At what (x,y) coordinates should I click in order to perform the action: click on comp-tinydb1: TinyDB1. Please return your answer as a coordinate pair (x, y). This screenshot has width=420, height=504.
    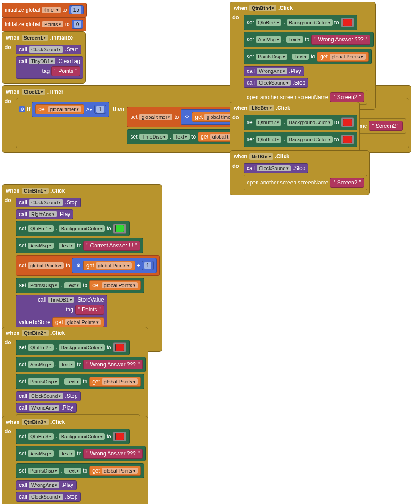
    Looking at the image, I should click on (42, 61).